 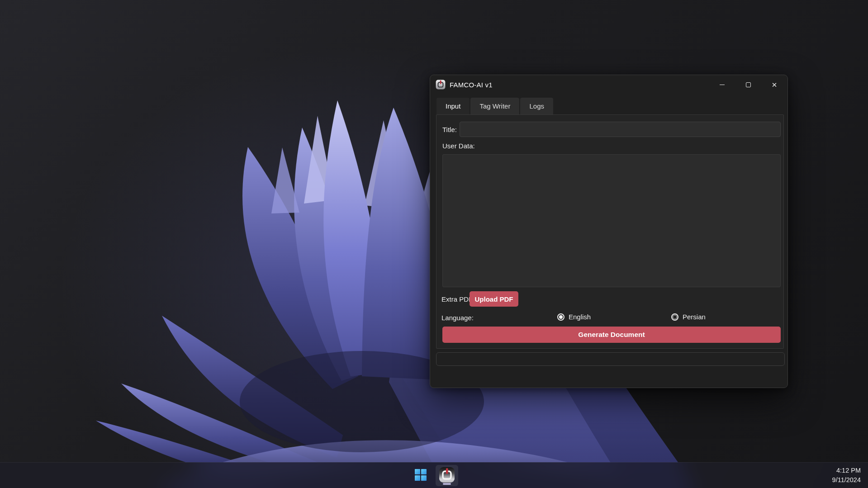 I want to click on radio-selected-icon, so click(x=561, y=317).